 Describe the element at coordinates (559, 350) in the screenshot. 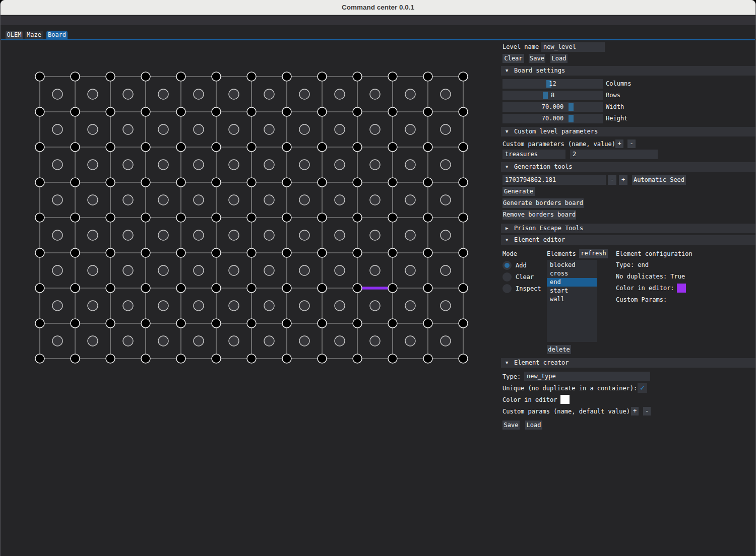

I see `delete-element-button: delete` at that location.